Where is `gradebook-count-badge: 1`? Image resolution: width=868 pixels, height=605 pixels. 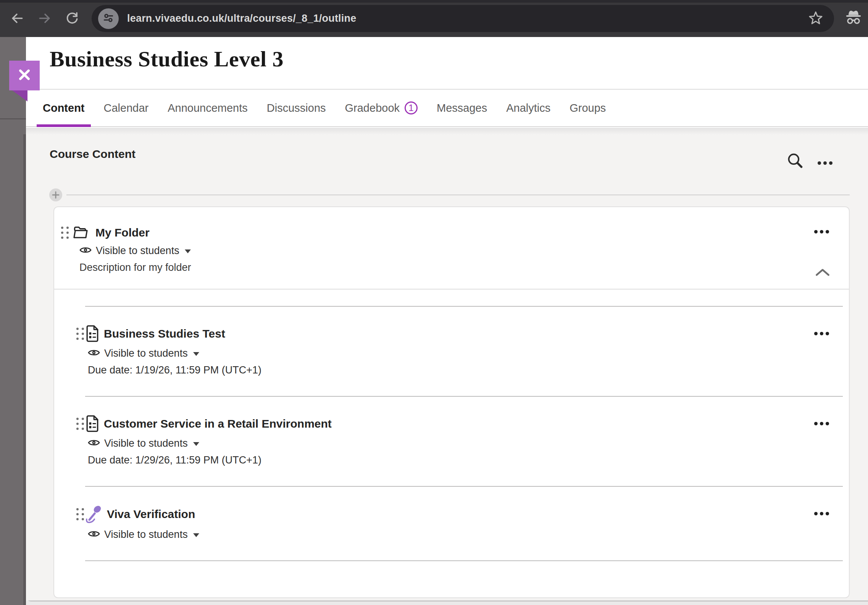
gradebook-count-badge: 1 is located at coordinates (411, 108).